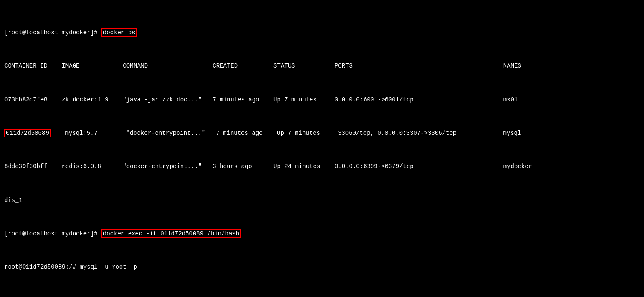  What do you see at coordinates (322, 201) in the screenshot?
I see `line-dis1: dis_1` at bounding box center [322, 201].